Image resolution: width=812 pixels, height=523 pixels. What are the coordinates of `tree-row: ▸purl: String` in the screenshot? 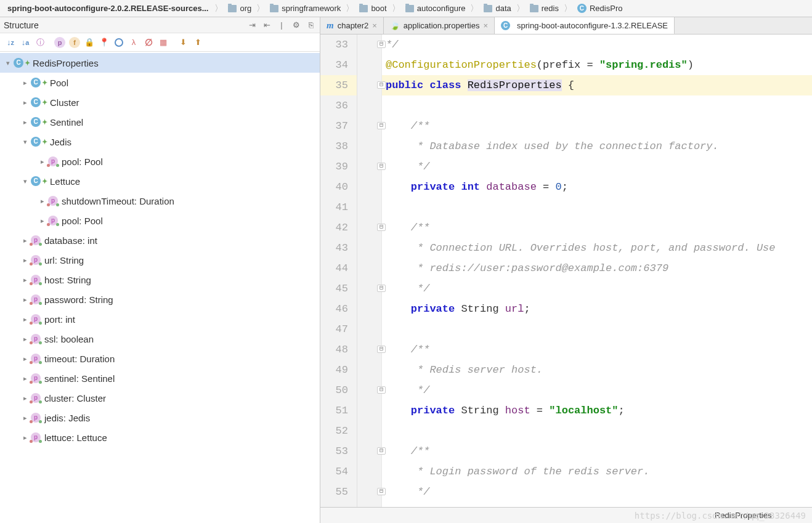 It's located at (160, 260).